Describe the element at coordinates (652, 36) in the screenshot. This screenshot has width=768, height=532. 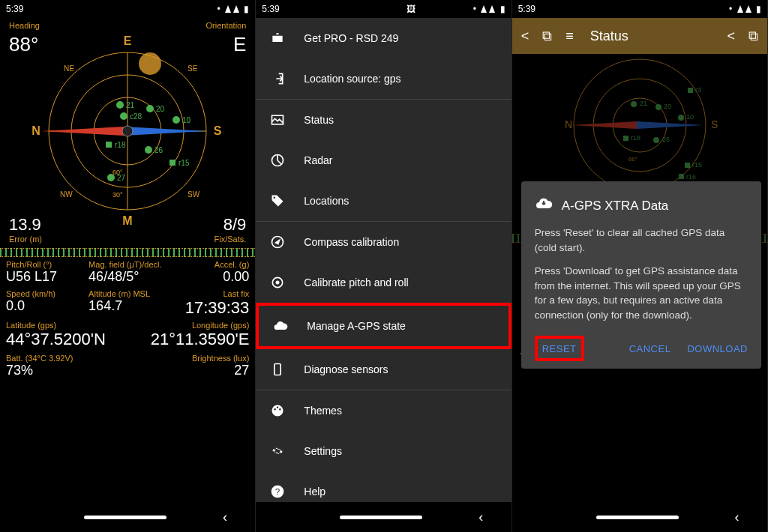
I see `toolbar-title: Status` at that location.